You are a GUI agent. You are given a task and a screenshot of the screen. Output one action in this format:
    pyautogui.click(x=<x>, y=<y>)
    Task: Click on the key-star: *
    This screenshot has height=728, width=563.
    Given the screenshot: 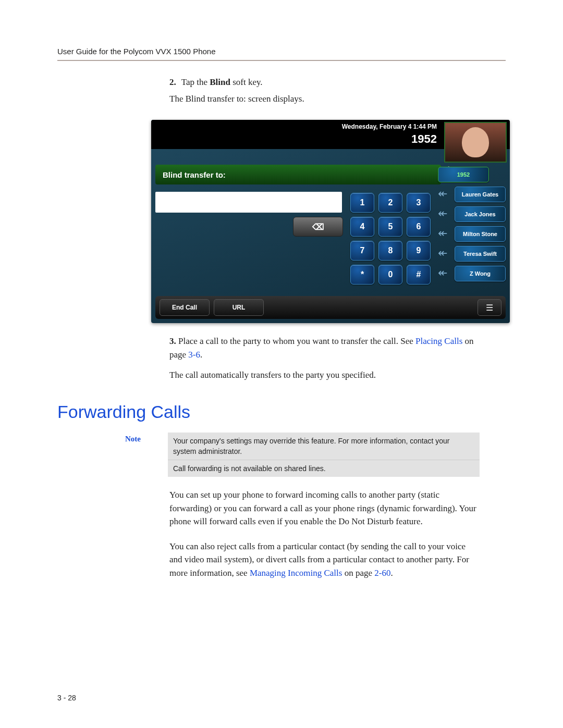 What is the action you would take?
    pyautogui.click(x=362, y=275)
    